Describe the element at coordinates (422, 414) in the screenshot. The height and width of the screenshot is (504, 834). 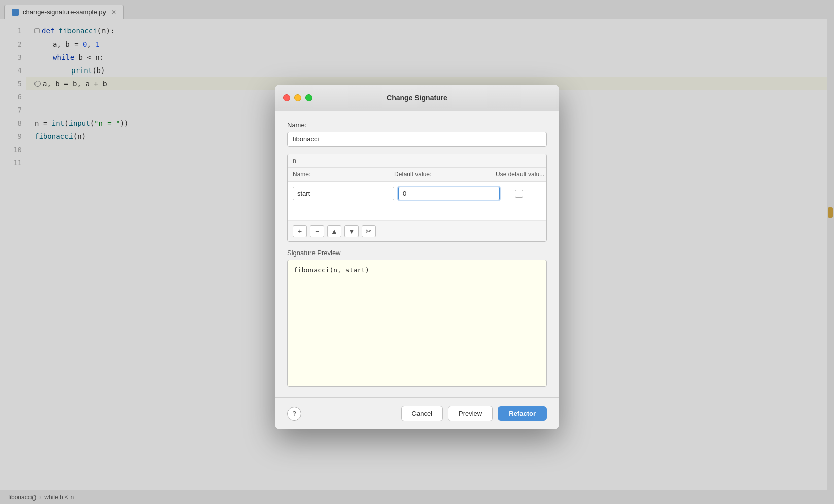
I see `cancel-button: Cancel` at that location.